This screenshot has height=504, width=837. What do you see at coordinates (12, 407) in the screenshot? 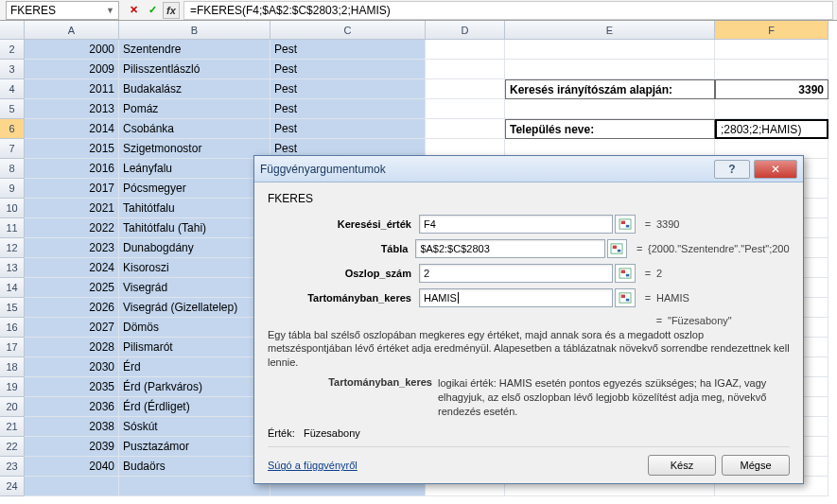
I see `row-header-20: 20` at bounding box center [12, 407].